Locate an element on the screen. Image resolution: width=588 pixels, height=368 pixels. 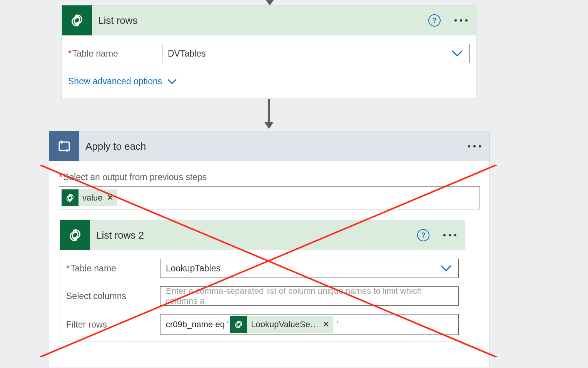
filter-rows-label: Filter rows is located at coordinates (113, 325).